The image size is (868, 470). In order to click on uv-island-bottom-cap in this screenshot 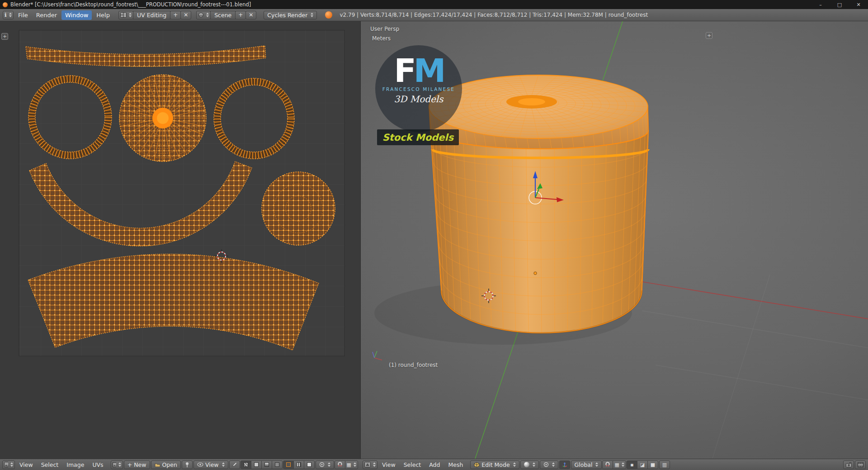, I will do `click(298, 209)`.